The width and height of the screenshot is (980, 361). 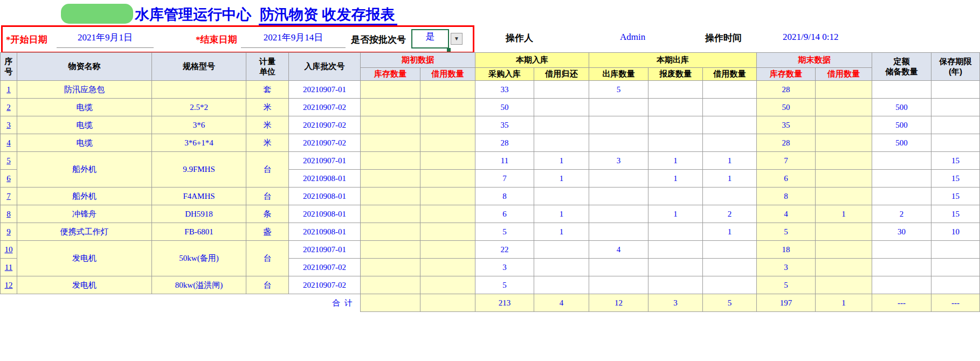 What do you see at coordinates (786, 232) in the screenshot?
I see `cell-end-stock: 5` at bounding box center [786, 232].